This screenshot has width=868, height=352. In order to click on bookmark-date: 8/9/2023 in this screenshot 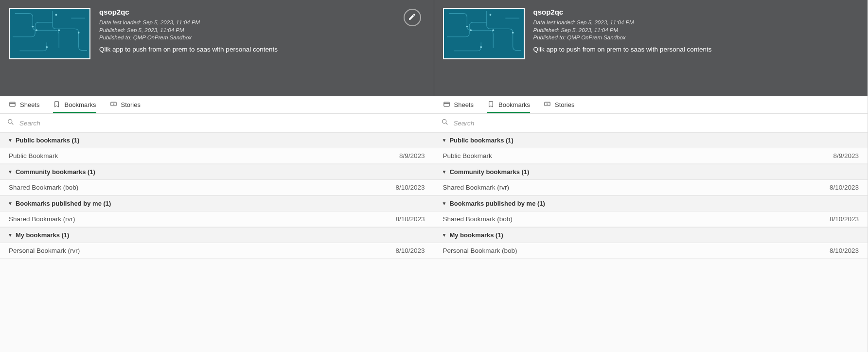, I will do `click(846, 156)`.